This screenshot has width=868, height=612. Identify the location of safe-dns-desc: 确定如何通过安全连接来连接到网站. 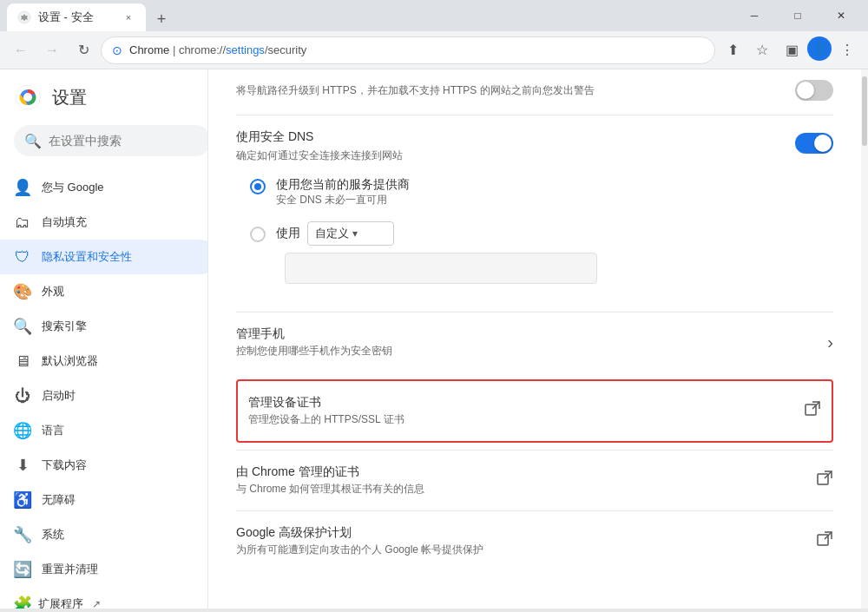
(319, 156).